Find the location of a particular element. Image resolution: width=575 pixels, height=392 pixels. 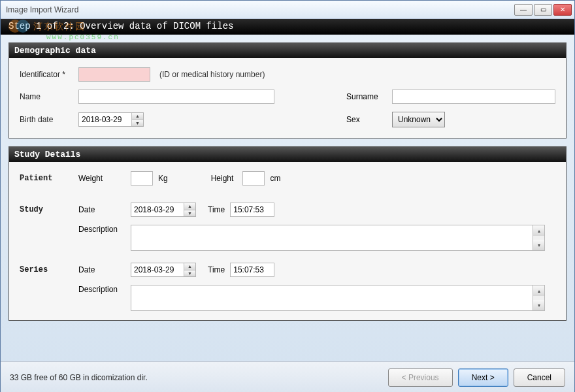

name-input is located at coordinates (176, 97).